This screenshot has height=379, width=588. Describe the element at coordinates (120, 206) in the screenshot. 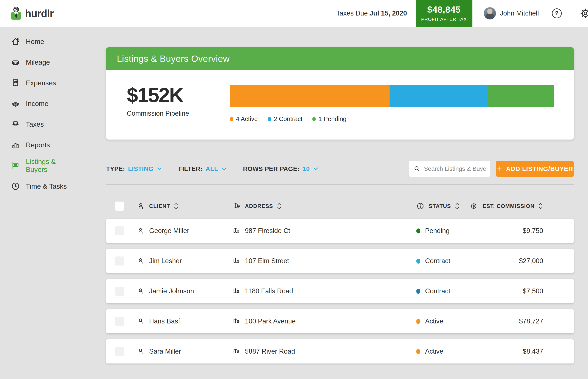

I see `select-all-checkbox` at that location.